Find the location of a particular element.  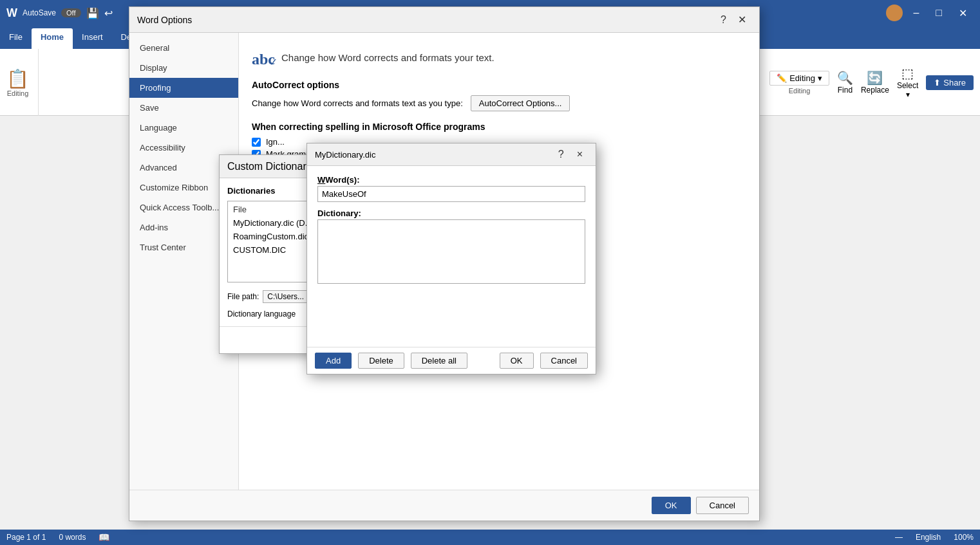

autosave-label: AutoSave is located at coordinates (39, 13).